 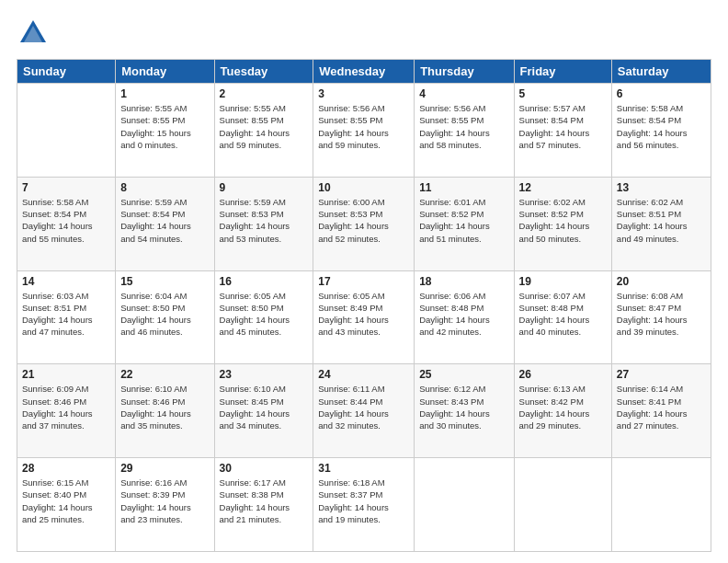 I want to click on day-number: 27, so click(x=662, y=374).